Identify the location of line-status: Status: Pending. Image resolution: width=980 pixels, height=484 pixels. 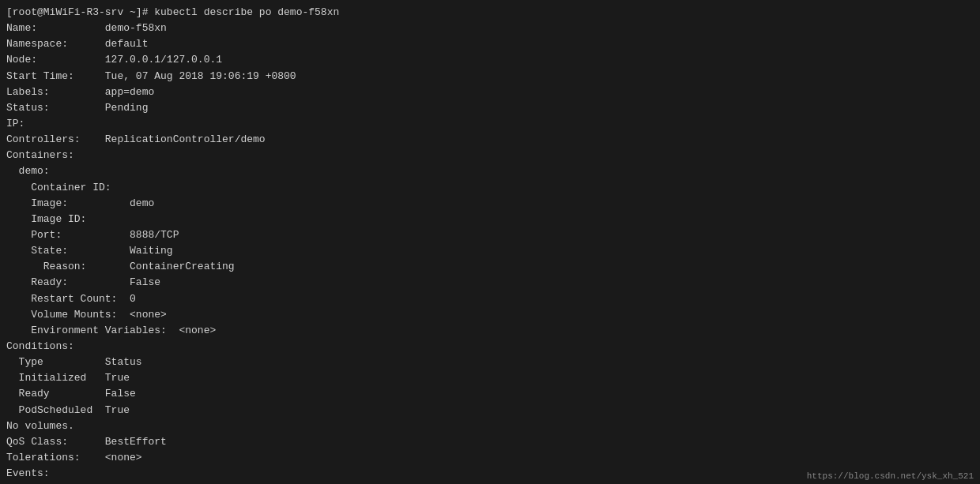
(490, 108).